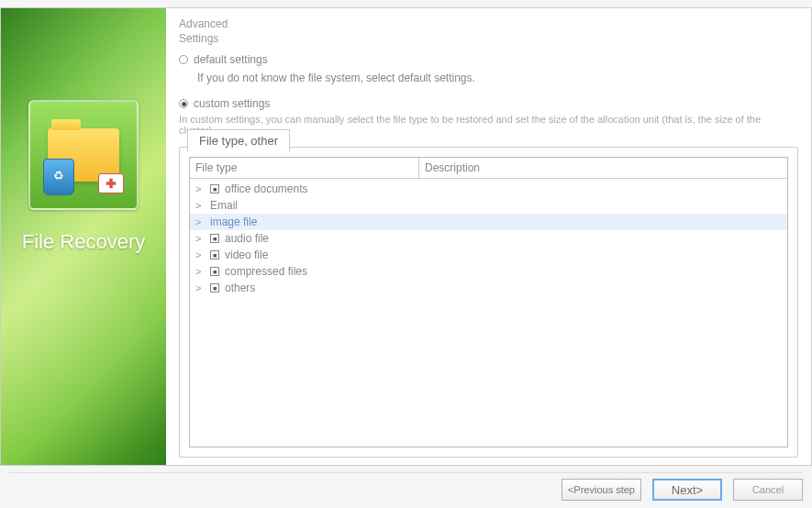 The width and height of the screenshot is (812, 508). I want to click on default-settings-radio: default settings, so click(488, 60).